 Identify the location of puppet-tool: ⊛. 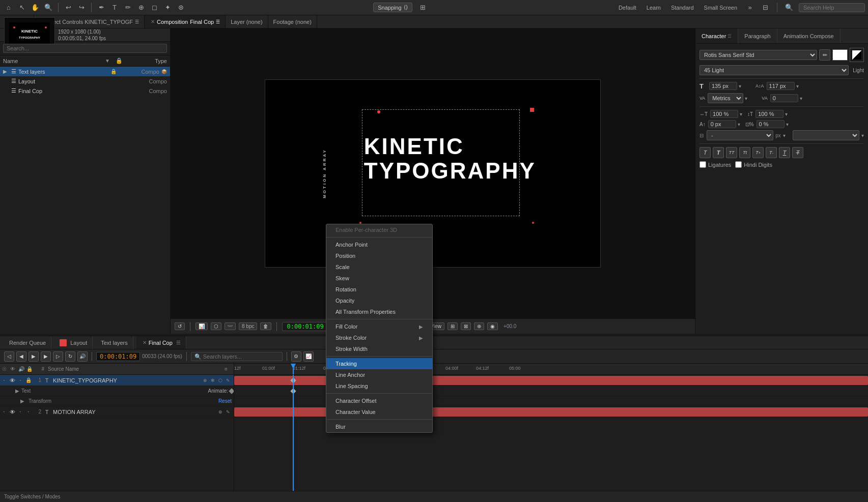
(181, 8).